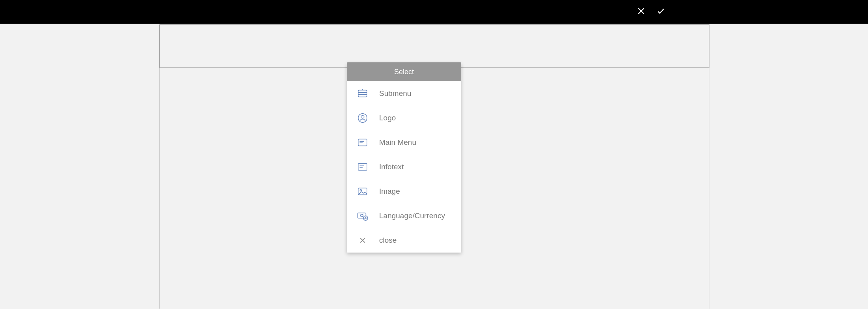 This screenshot has width=868, height=309. I want to click on dropdown-header: Select, so click(404, 72).